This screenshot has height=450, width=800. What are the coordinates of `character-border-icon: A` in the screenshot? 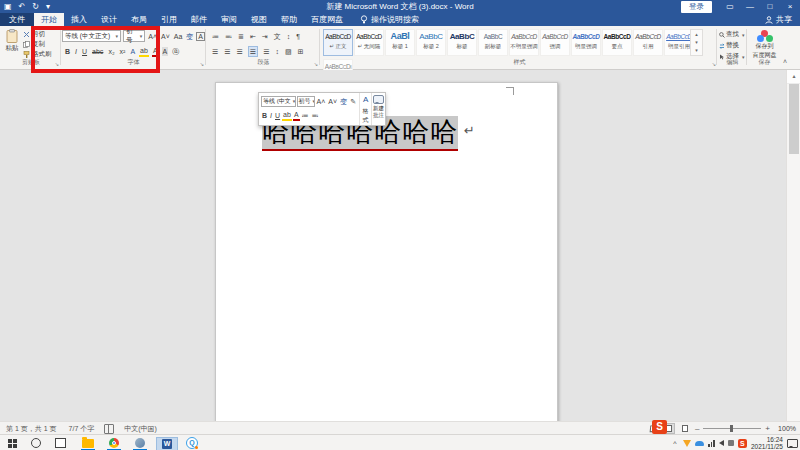 It's located at (200, 36).